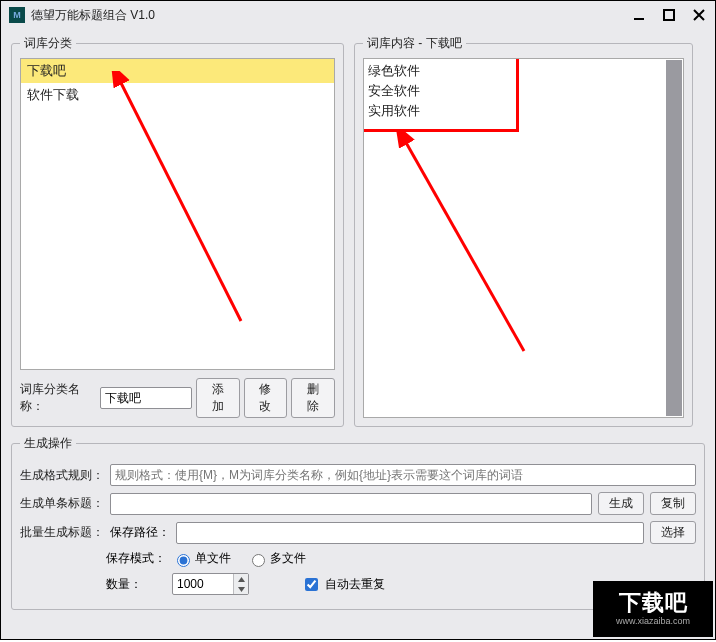 This screenshot has width=716, height=642. Describe the element at coordinates (358, 558) in the screenshot. I see `save-mode-row: 保存模式： 单文件 多文件` at that location.